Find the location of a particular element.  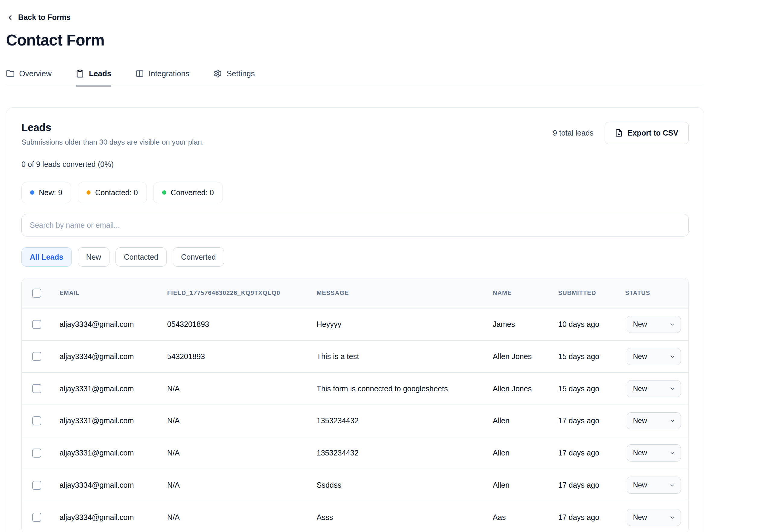

filter-button-row: All Leads New Contacted Converted is located at coordinates (355, 257).